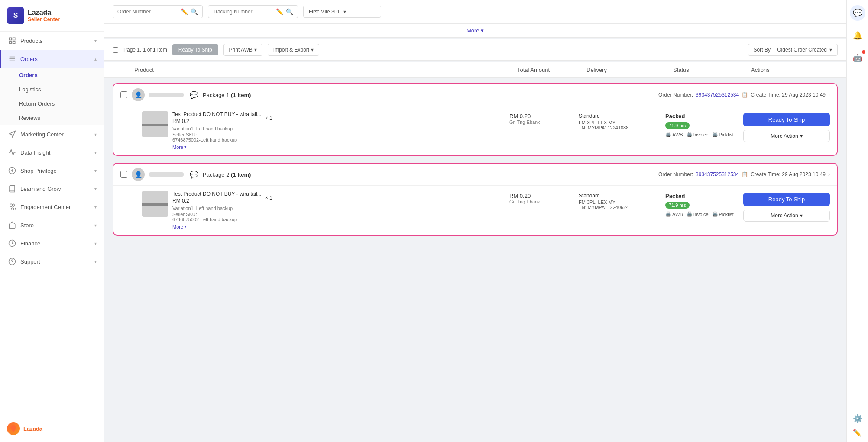 This screenshot has height=442, width=868. I want to click on package-info-1: Package 1 (1 Item), so click(227, 95).